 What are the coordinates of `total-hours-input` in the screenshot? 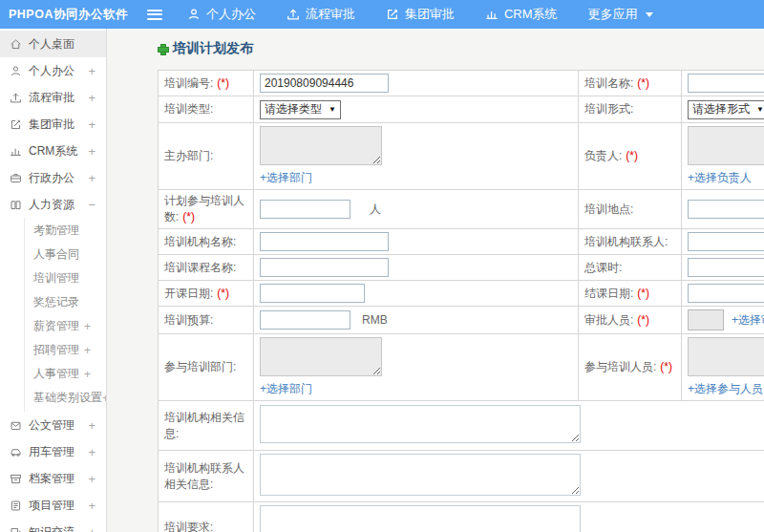 It's located at (726, 267).